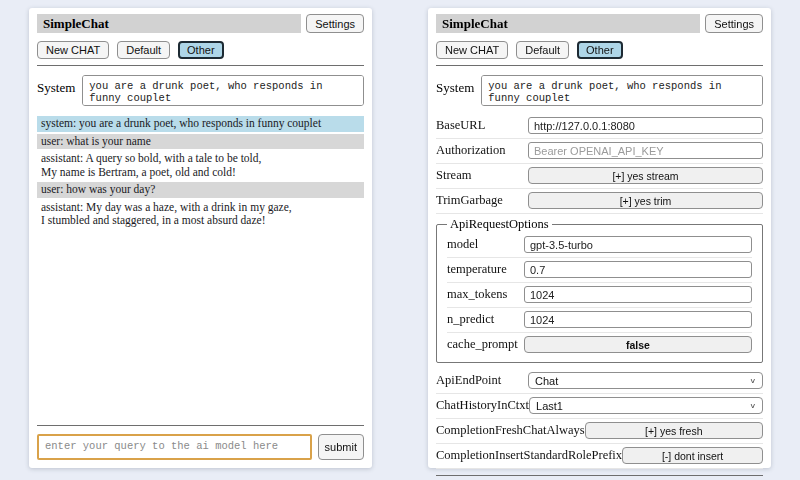 The height and width of the screenshot is (480, 800). Describe the element at coordinates (600, 456) in the screenshot. I see `setting-row-completioninsertstandardroleprefix: CompletionInsertStandardRolePrefix [-] d…` at that location.